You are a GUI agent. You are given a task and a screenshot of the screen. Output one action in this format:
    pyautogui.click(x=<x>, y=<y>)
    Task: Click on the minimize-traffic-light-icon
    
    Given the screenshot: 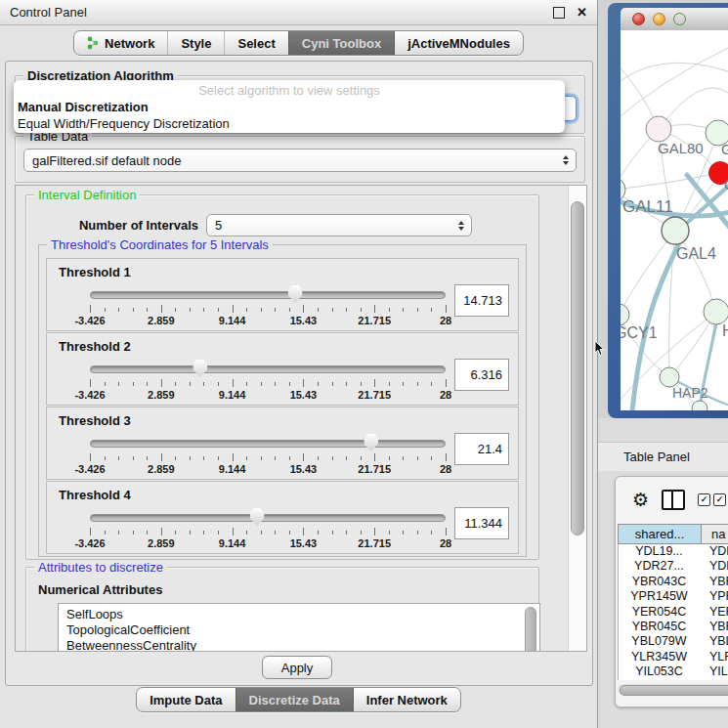 What is the action you would take?
    pyautogui.click(x=659, y=20)
    